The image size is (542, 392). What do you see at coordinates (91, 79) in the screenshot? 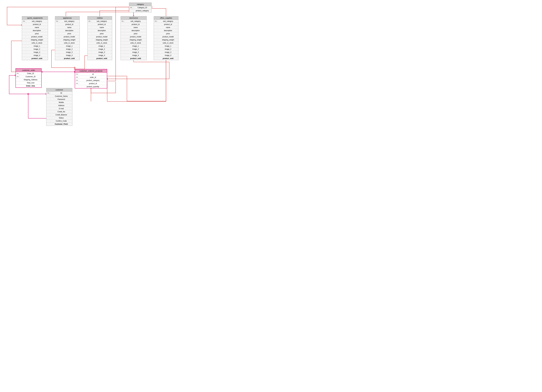
I see `entity-customer_ordered_products: customer_ordered_productsPKidFKorder_idF…` at bounding box center [91, 79].